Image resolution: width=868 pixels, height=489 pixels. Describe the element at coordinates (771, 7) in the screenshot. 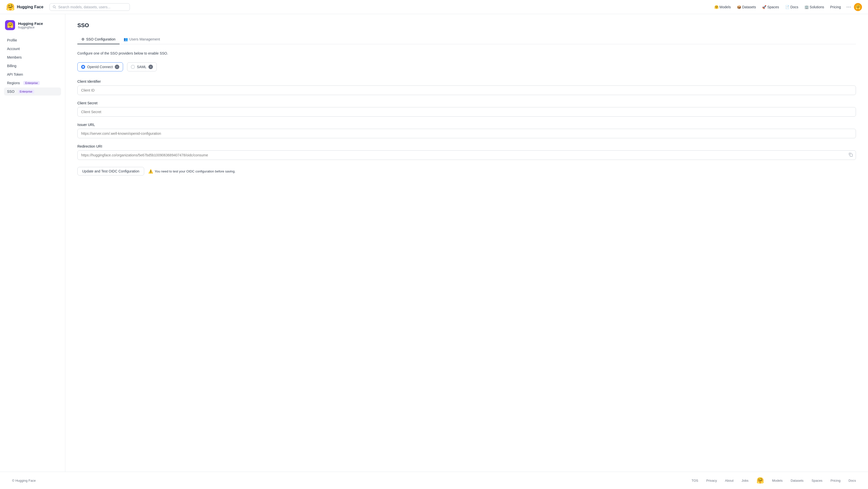

I see `nav-spaces: 🚀 Spaces` at that location.